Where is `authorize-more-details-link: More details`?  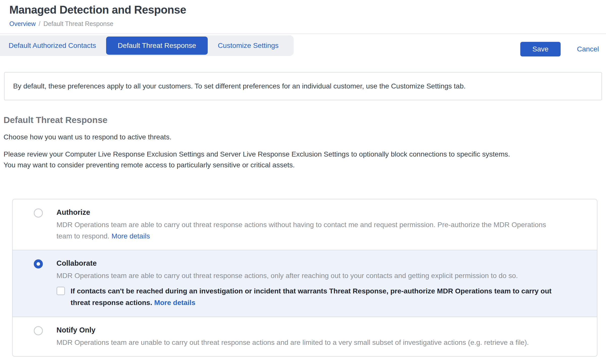
authorize-more-details-link: More details is located at coordinates (131, 236).